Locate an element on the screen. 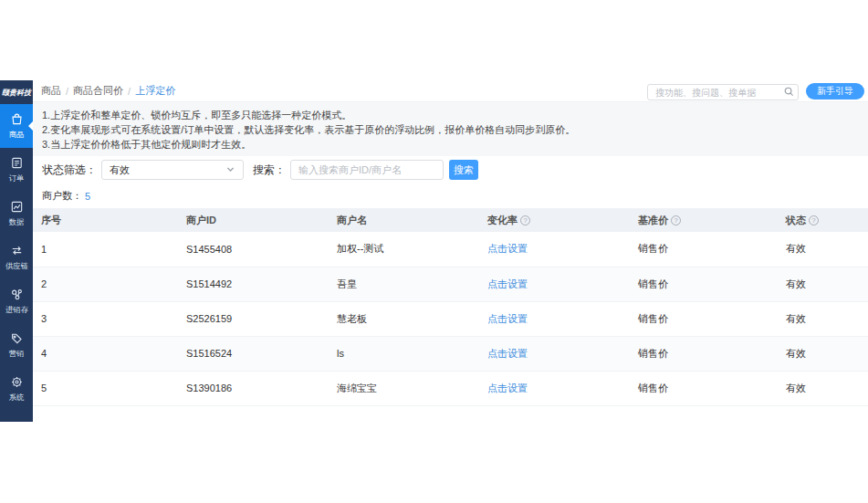 The height and width of the screenshot is (503, 868). cell-merchant-name: 吾皇 is located at coordinates (405, 284).